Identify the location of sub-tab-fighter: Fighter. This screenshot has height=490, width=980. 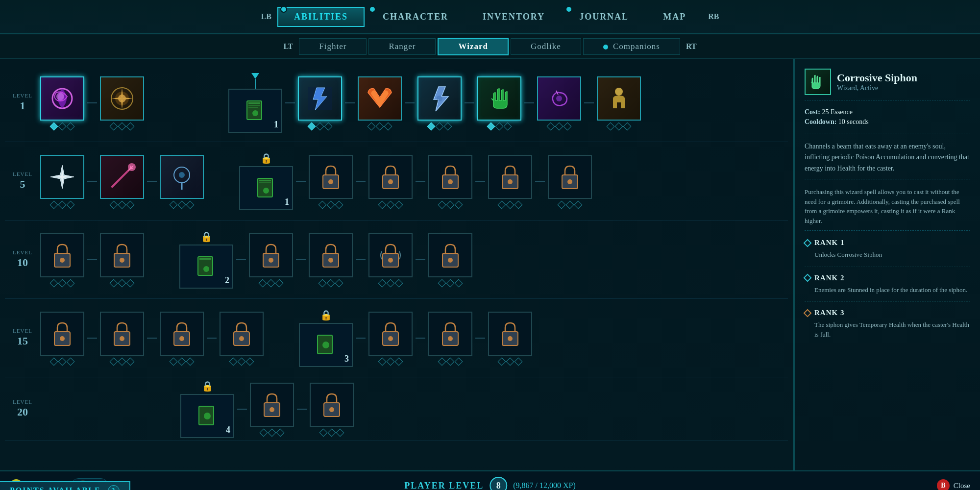
(333, 47).